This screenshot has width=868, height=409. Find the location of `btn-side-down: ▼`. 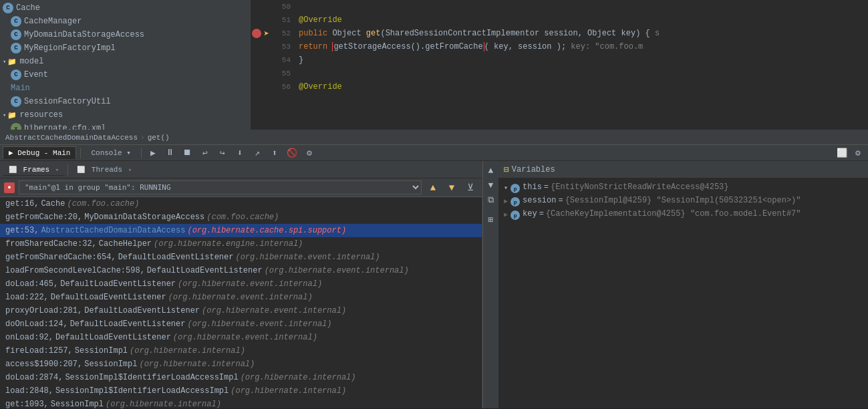

btn-side-down: ▼ is located at coordinates (491, 185).